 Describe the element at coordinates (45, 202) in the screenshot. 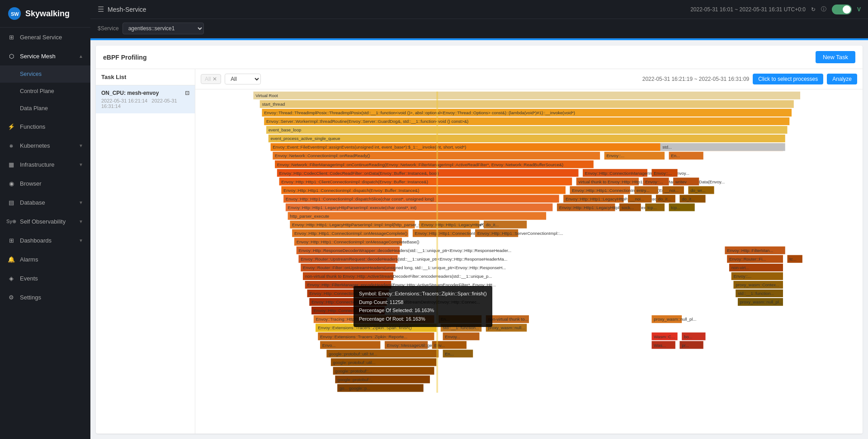

I see `sidebar-item-database: ▤ Database ▼` at that location.